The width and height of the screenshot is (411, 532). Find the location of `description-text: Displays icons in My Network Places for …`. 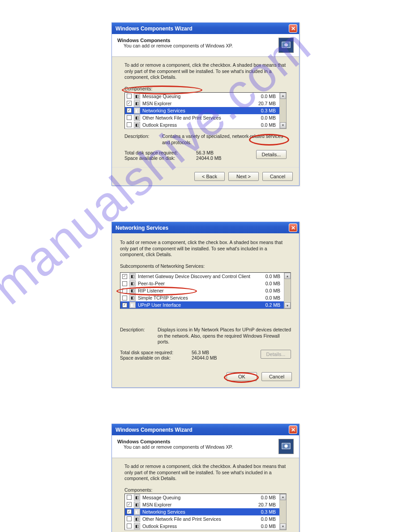

description-text: Displays icons in My Network Places for … is located at coordinates (224, 336).